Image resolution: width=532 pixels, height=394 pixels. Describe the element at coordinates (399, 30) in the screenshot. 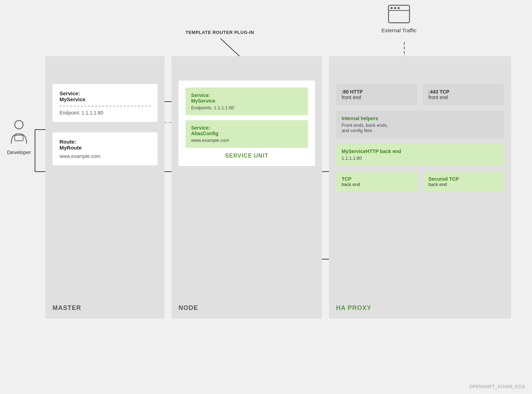

I see `external-traffic-label: External Traffic` at that location.